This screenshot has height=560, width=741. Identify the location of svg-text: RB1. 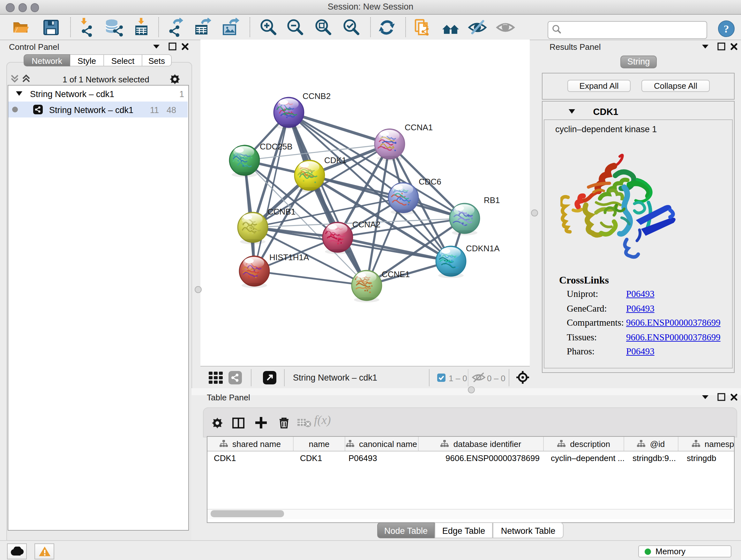
(492, 200).